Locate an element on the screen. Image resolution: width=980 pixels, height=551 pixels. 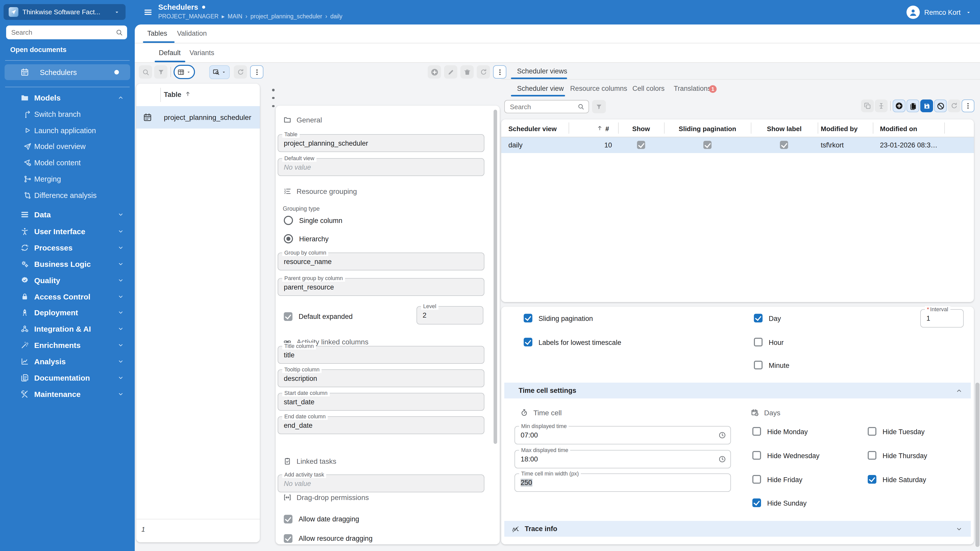
trace-icon is located at coordinates (515, 529).